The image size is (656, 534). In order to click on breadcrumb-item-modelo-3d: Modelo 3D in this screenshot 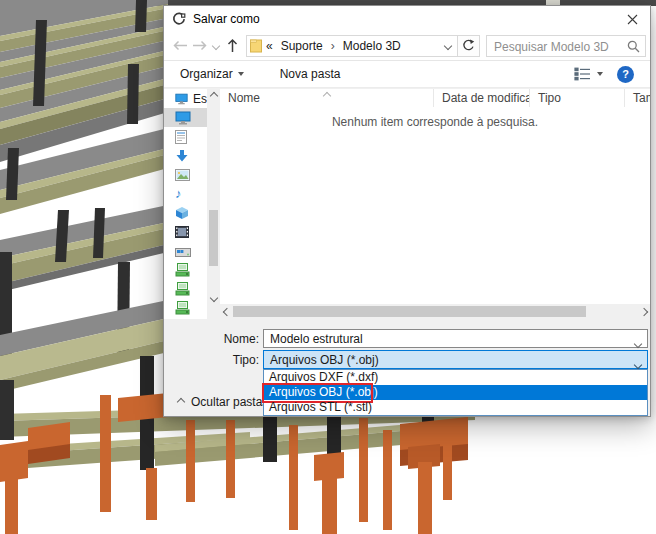, I will do `click(372, 46)`.